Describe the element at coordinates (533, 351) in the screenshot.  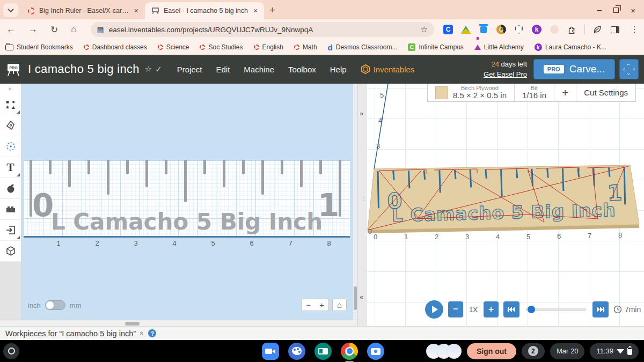
I see `notification-counter: 2` at that location.